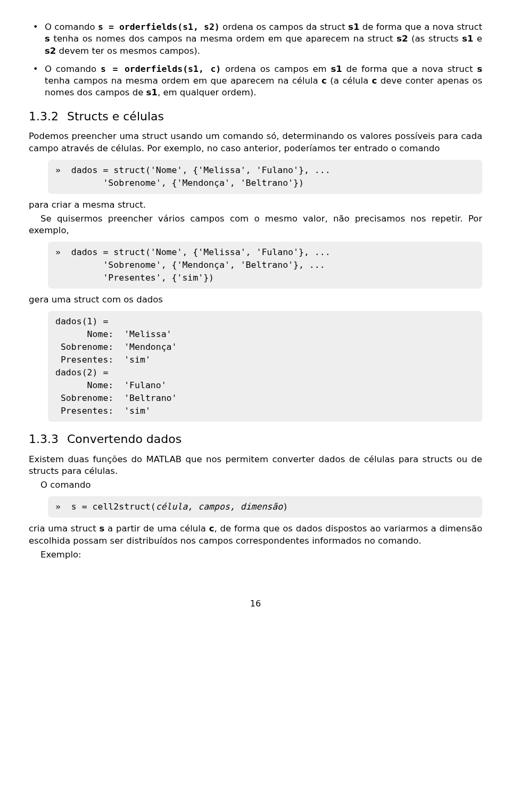 The width and height of the screenshot is (511, 812). What do you see at coordinates (105, 507) in the screenshot?
I see `code4-pre: » s = cell2struct(` at bounding box center [105, 507].